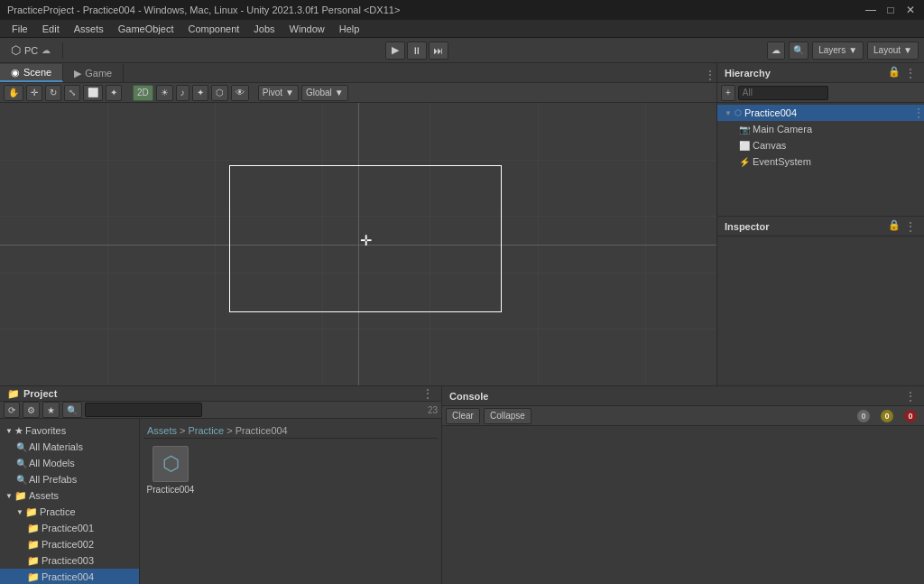 The height and width of the screenshot is (584, 924). Describe the element at coordinates (200, 93) in the screenshot. I see `fx-button: ✦` at that location.